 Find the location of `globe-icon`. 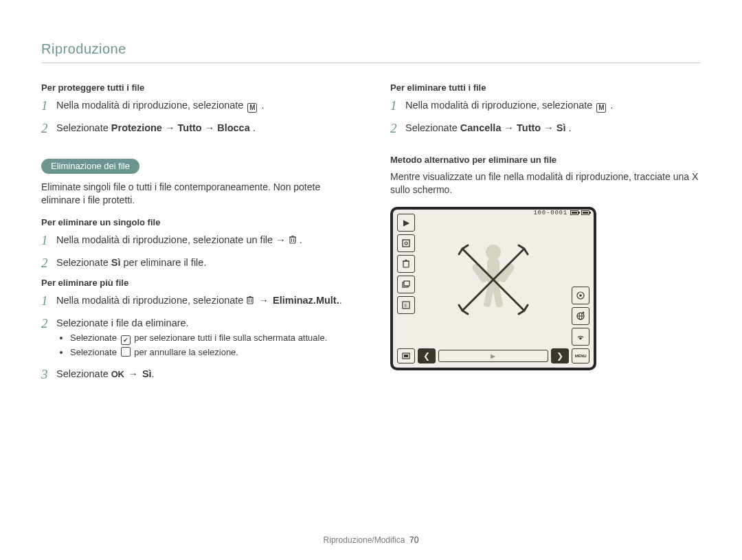

globe-icon is located at coordinates (581, 316).